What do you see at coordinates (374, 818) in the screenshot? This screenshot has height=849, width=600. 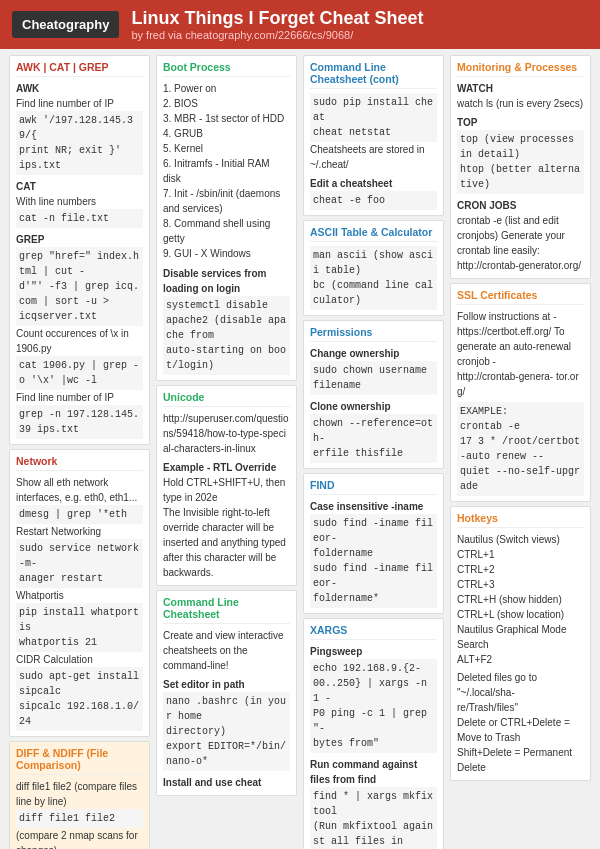 I see `xargs-run-code: find * | xargs mkfixtool (Run mkfixtool …` at bounding box center [374, 818].